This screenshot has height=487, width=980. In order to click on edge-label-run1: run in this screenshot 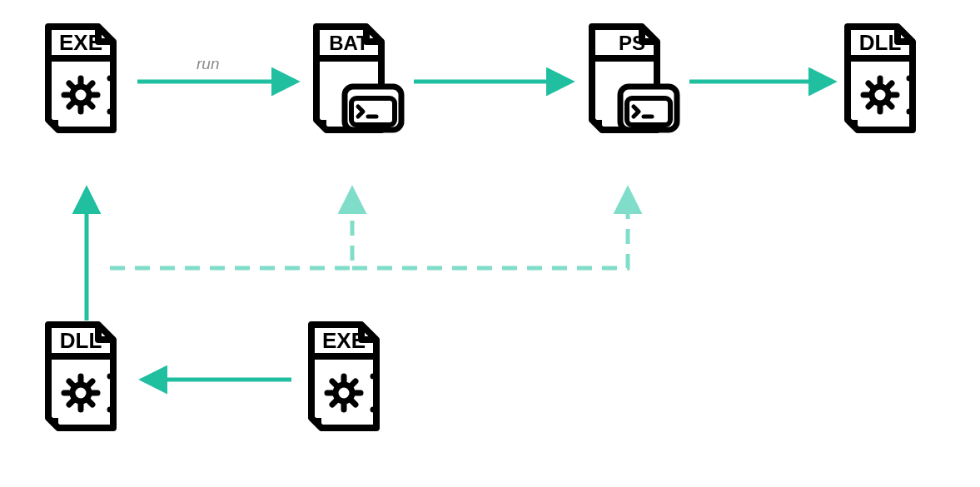, I will do `click(208, 64)`.